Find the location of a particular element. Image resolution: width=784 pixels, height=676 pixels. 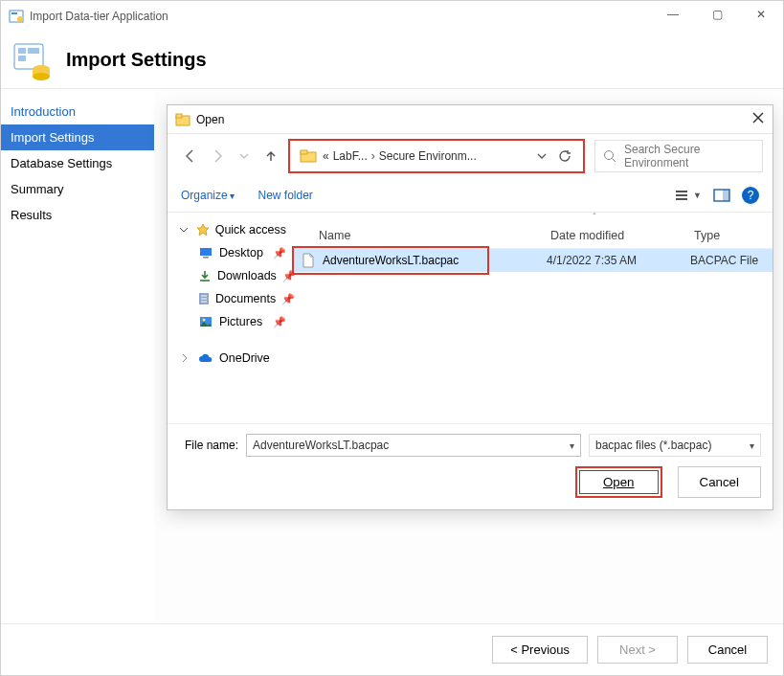

open-dialog-close-icon is located at coordinates (758, 118).